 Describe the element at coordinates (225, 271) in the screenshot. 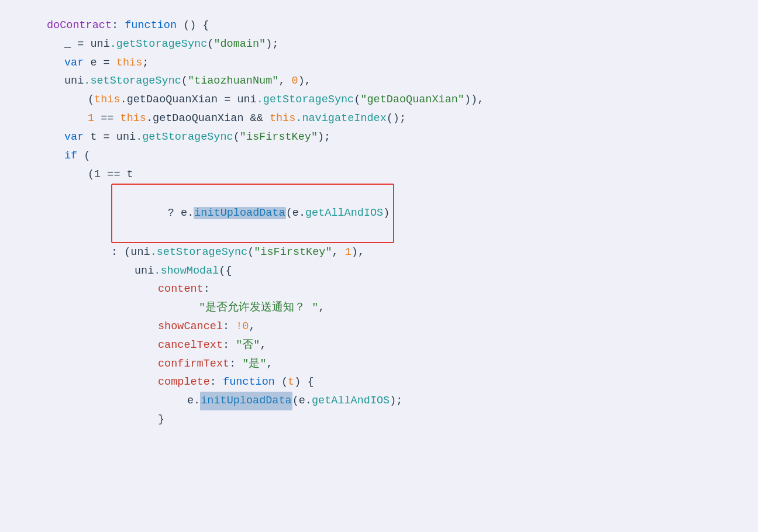

I see `token: ({` at that location.